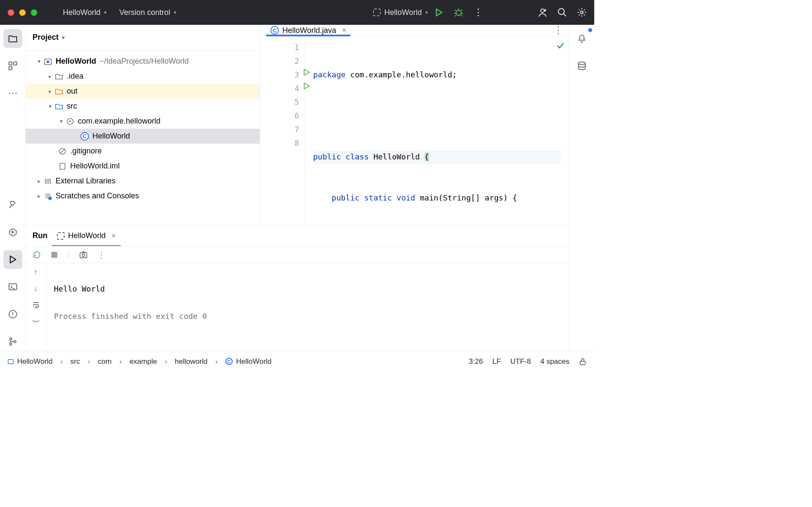 The height and width of the screenshot is (507, 812). I want to click on excluded-folder-icon, so click(59, 91).